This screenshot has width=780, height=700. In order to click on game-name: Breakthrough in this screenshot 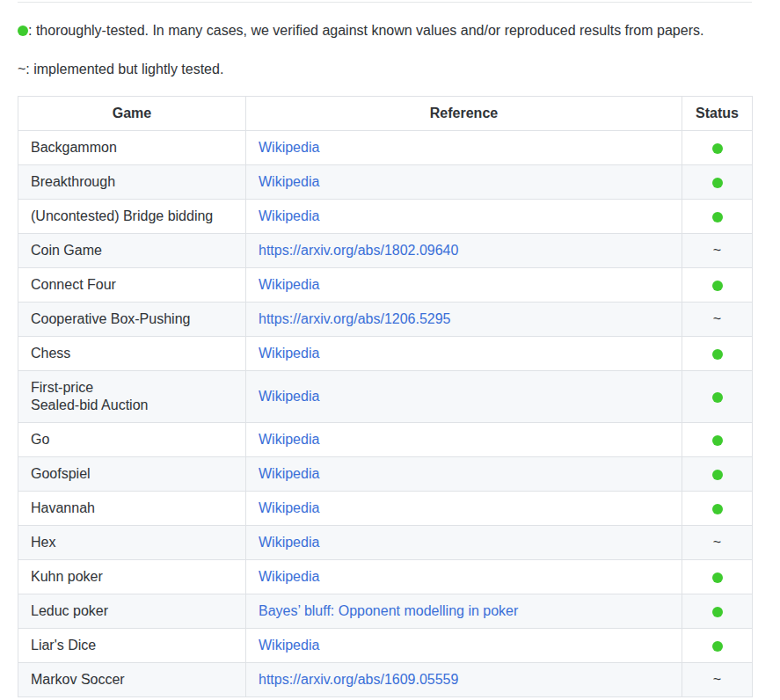, I will do `click(73, 181)`.